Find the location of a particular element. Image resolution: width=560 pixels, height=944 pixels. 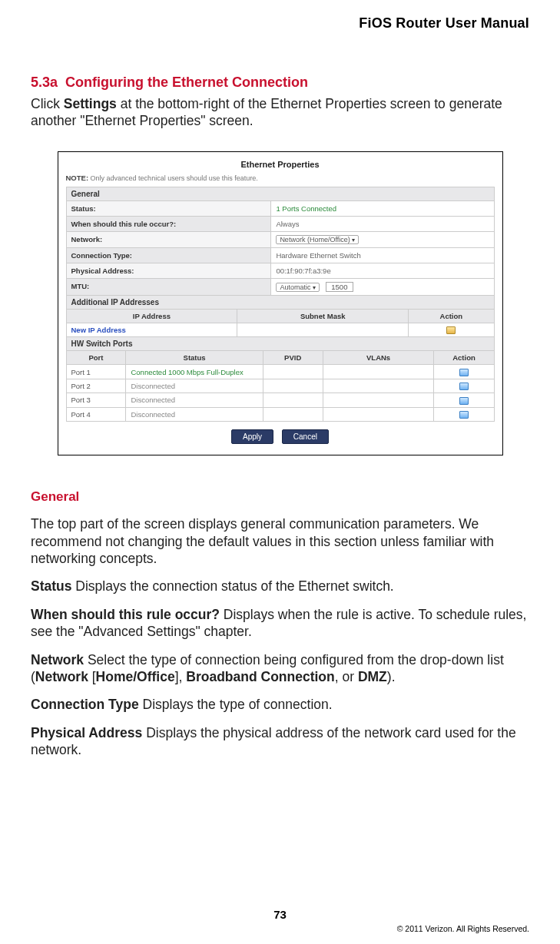

row-when: When should this rule occur?: Always is located at coordinates (280, 224).